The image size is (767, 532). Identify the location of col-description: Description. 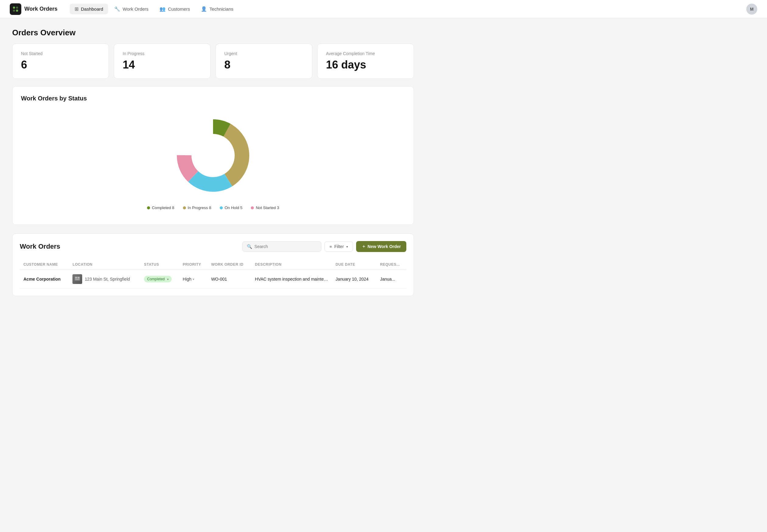
(292, 265).